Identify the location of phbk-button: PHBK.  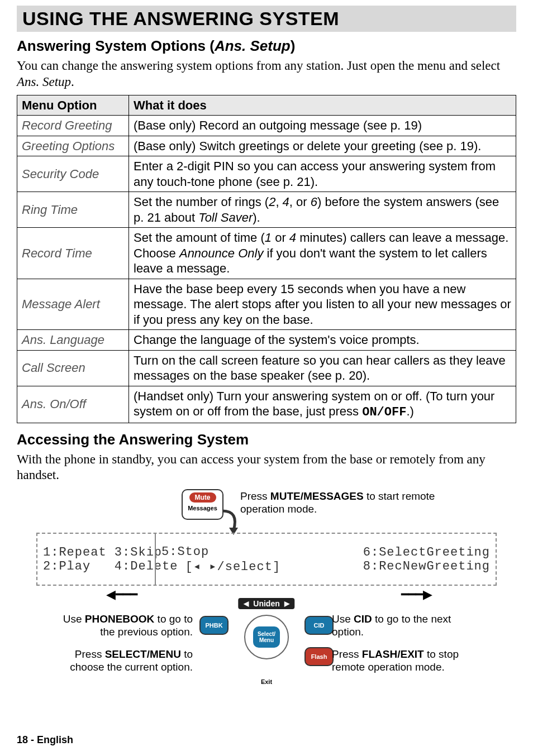
(214, 625).